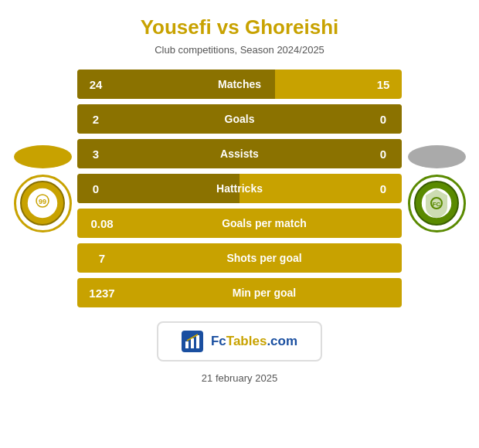 Image resolution: width=479 pixels, height=448 pixels. Describe the element at coordinates (240, 119) in the screenshot. I see `stat-label-goals: Goals` at that location.